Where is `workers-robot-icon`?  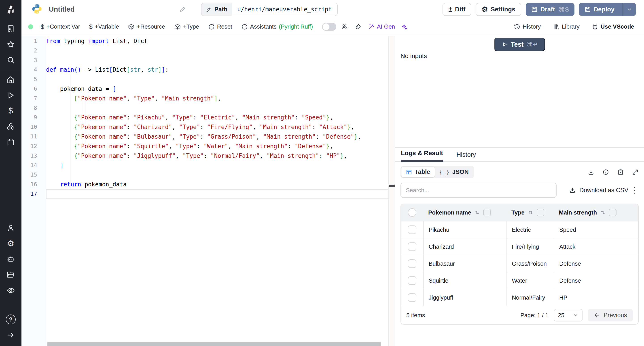 workers-robot-icon is located at coordinates (11, 259).